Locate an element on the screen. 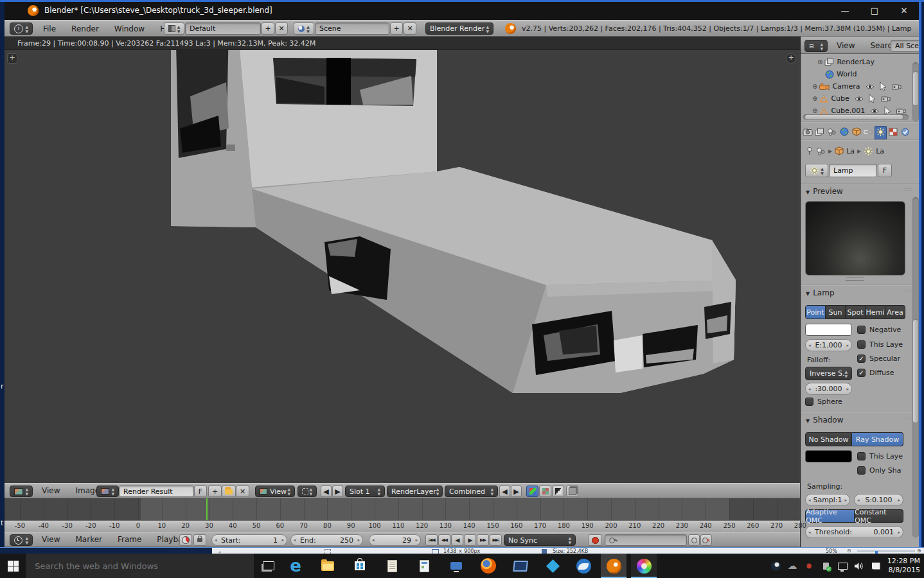 The height and width of the screenshot is (578, 924). outliner-item-camera: ⊕Camera is located at coordinates (857, 86).